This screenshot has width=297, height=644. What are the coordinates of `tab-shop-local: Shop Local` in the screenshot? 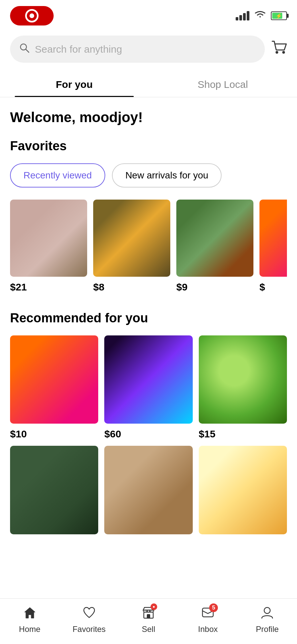 It's located at (223, 83).